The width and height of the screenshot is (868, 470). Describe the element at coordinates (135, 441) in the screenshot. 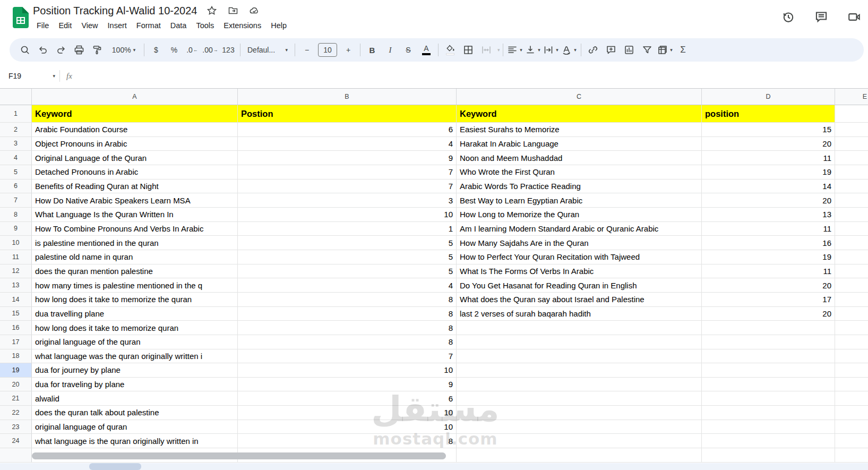

I see `cell-a24: what language is the quran originally wr…` at that location.